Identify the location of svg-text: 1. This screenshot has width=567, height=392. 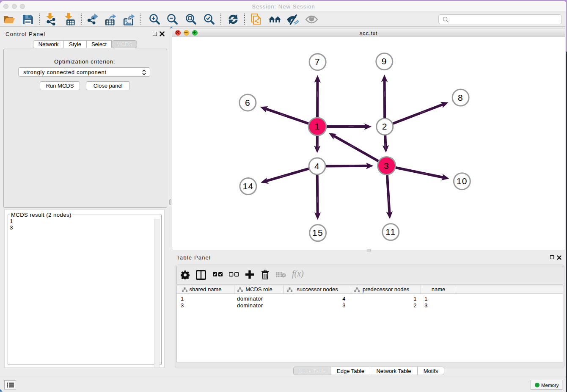
(317, 126).